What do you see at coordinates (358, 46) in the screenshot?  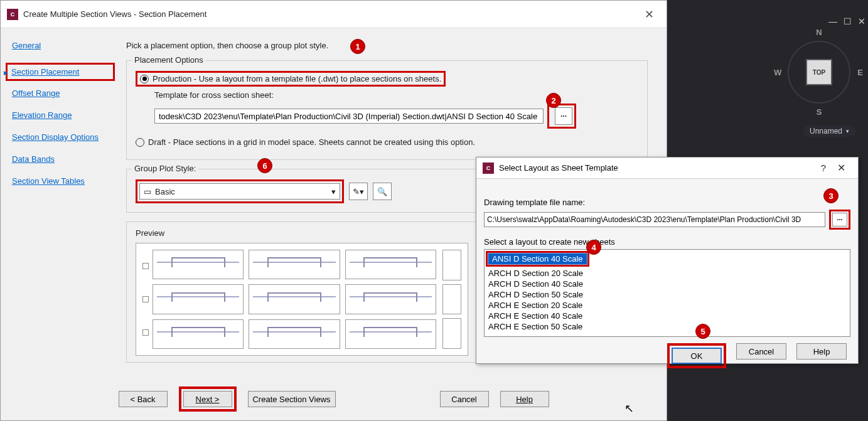 I see `annotation-badge-1: 1` at bounding box center [358, 46].